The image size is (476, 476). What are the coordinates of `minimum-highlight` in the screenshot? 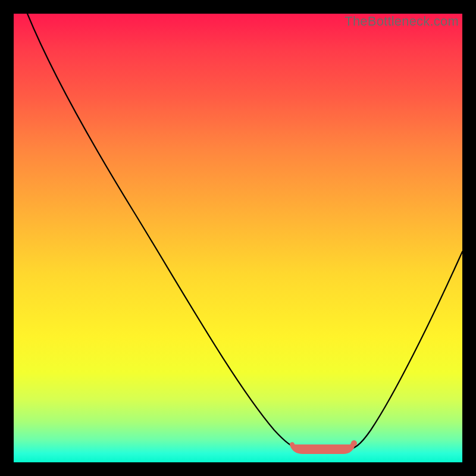 It's located at (322, 448).